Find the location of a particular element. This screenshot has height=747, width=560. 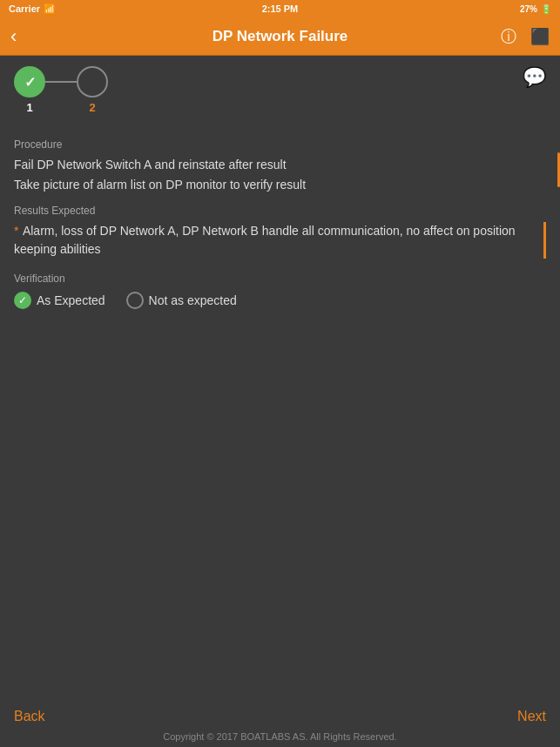

results-text-container: * Alarm, loss of DP Network A, DP Networ… is located at coordinates (280, 240).